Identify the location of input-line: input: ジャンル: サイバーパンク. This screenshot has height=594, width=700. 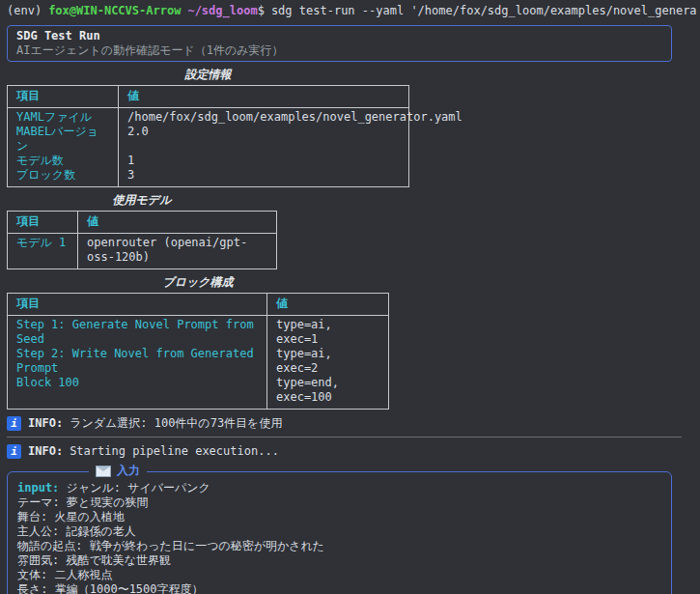
(340, 489).